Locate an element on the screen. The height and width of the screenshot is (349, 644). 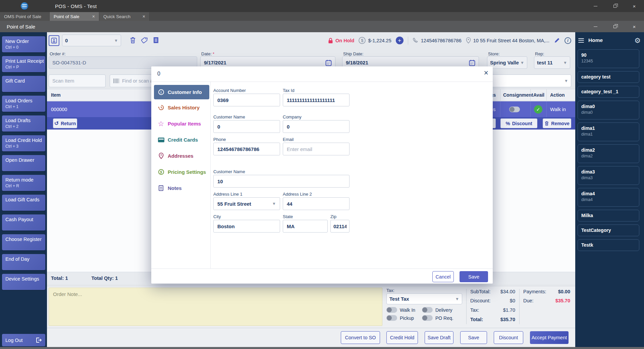
category-card: category test is located at coordinates (608, 77).